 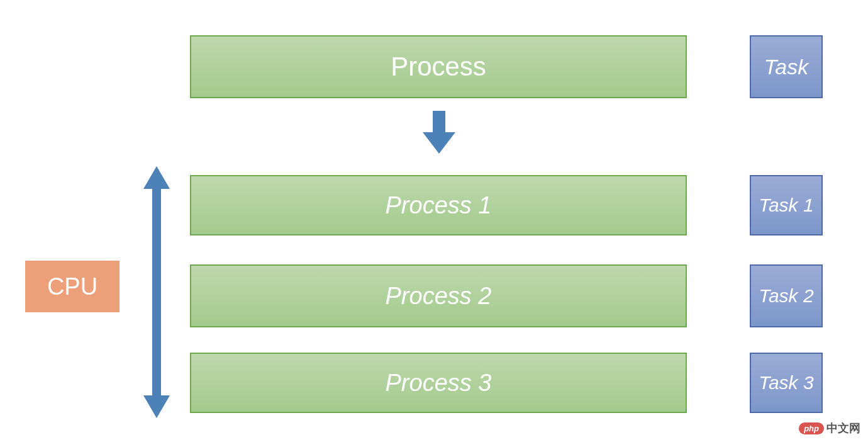 I want to click on process-top-label: Process, so click(x=438, y=67).